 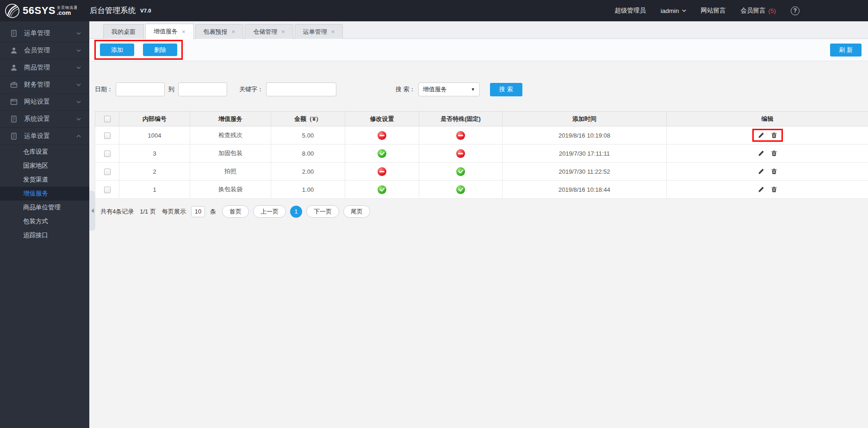 I want to click on cell-service: 换包装袋, so click(x=230, y=190).